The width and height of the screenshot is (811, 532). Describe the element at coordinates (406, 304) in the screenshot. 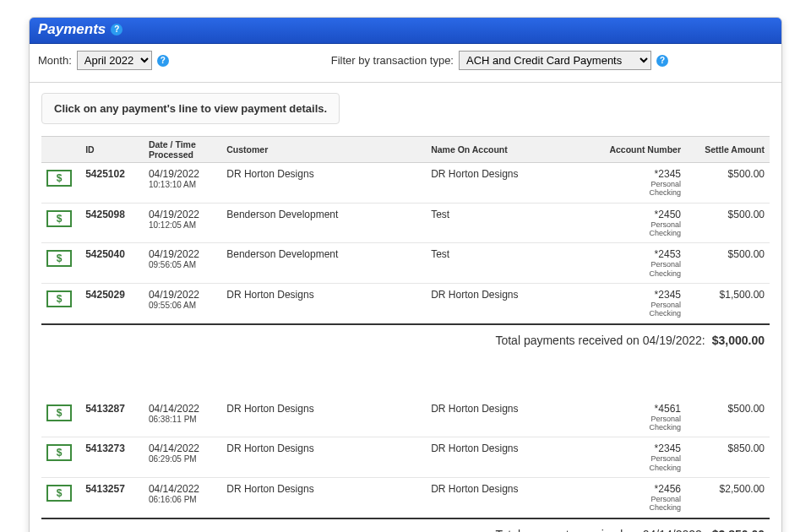

I see `table-row: $542502904/19/202209:55:06 AMDR Horton D…` at that location.